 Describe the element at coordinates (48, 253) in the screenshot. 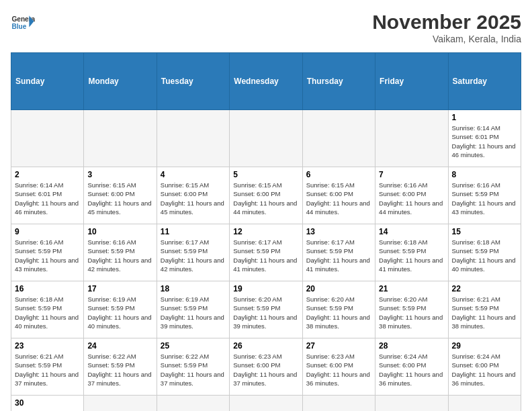

I see `calendar-cell: 9Sunrise: 6:16 AMSunset: 5:59 PMDaylight…` at that location.